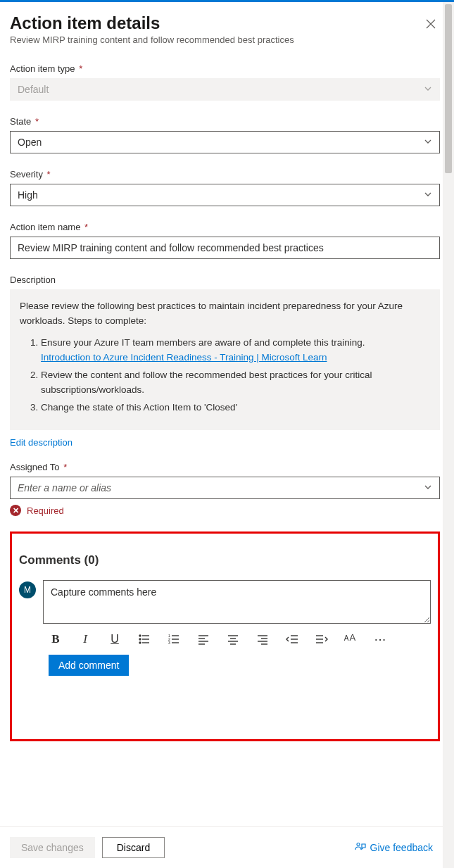  I want to click on rich-text-toolbar: B I U 123 AA, so click(225, 639).